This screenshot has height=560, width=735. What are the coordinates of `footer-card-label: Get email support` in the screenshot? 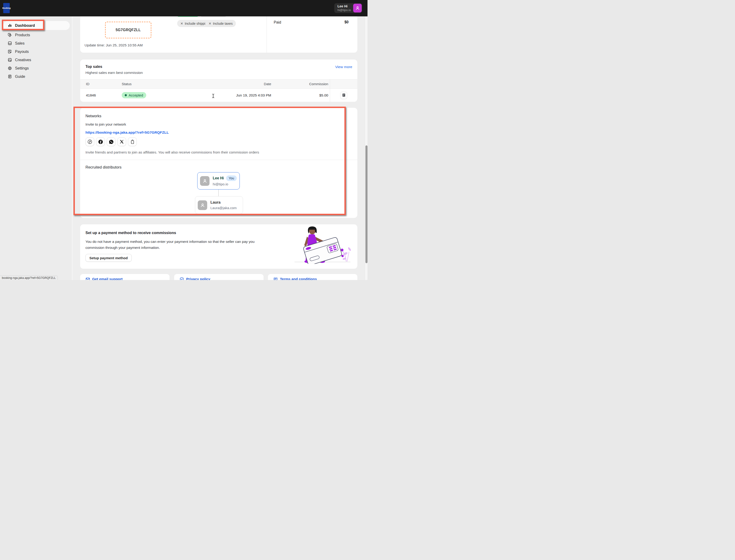 It's located at (107, 279).